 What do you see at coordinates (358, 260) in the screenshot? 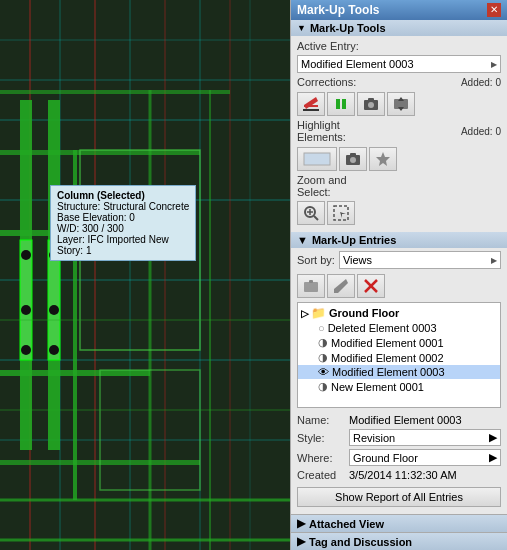
I see `sort-value: Views` at bounding box center [358, 260].